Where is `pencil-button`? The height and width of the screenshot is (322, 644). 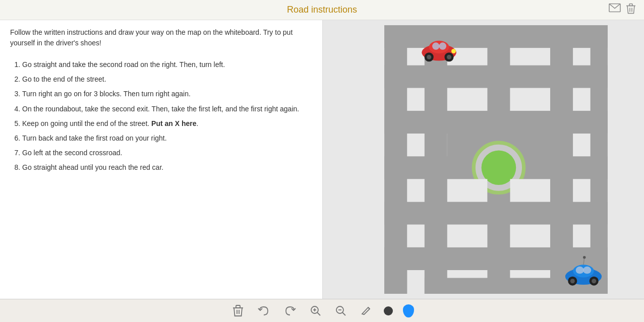
pencil-button is located at coordinates (366, 311).